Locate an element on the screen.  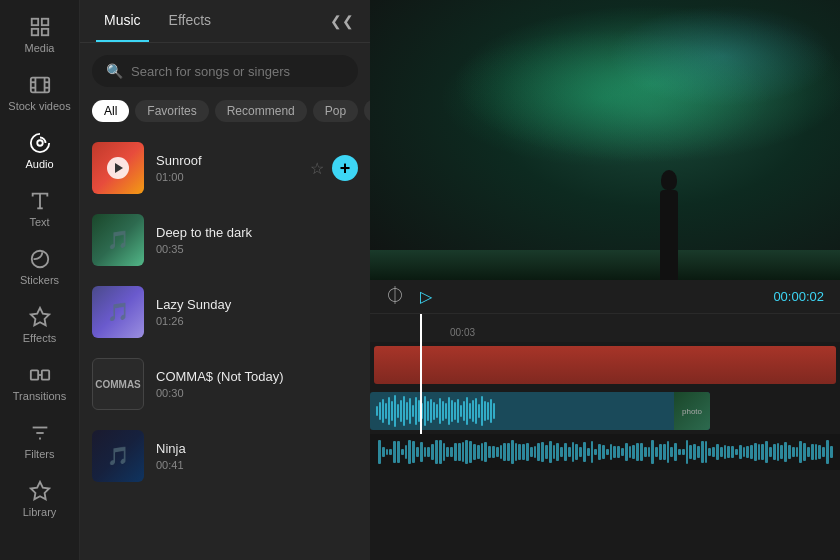
metronome-icon: ⏀ is located at coordinates (395, 296).